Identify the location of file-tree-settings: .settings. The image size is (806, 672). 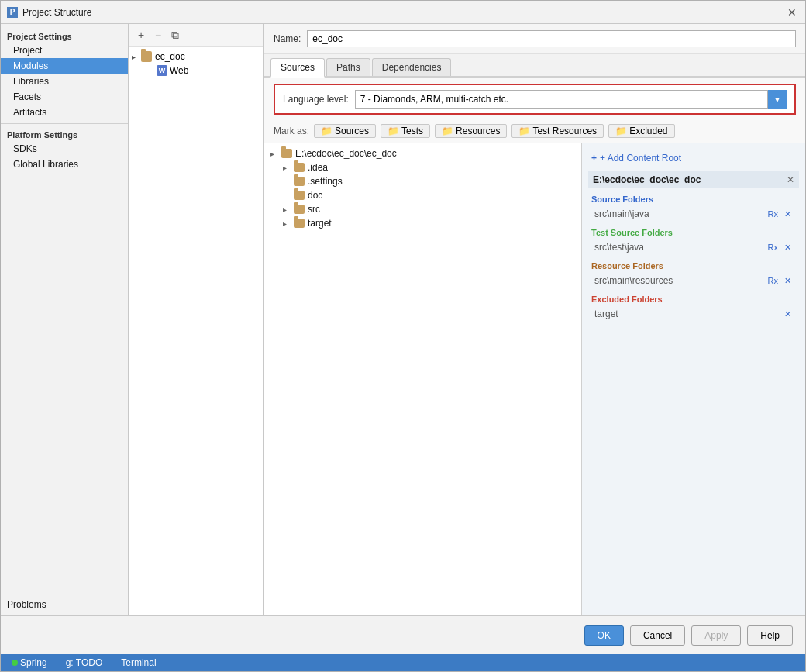
(423, 181).